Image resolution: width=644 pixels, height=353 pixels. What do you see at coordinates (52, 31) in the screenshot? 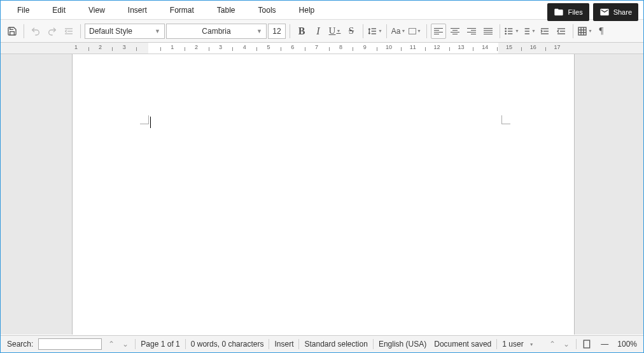
I see `redo-button` at bounding box center [52, 31].